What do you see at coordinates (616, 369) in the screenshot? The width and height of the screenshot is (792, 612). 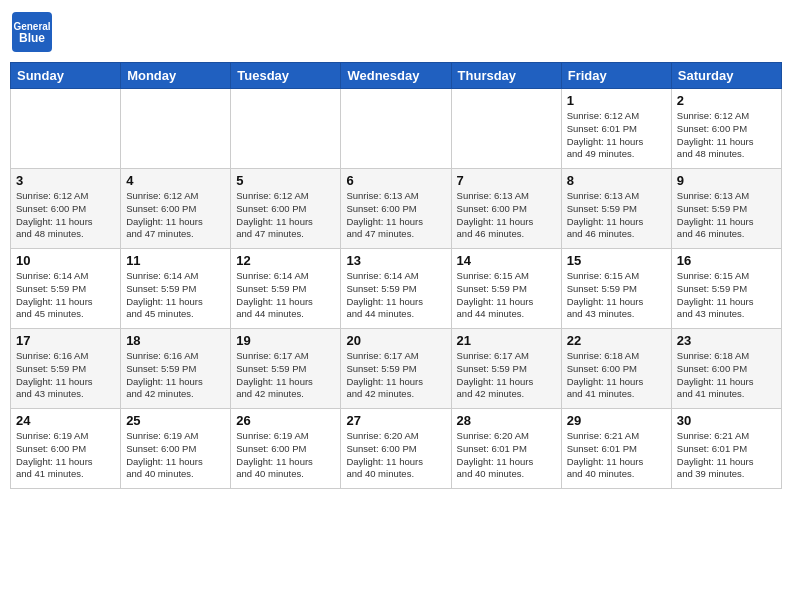 I see `calendar-cell: 22Sunrise: 6:18 AM Sunset: 6:00 PM Dayli…` at bounding box center [616, 369].